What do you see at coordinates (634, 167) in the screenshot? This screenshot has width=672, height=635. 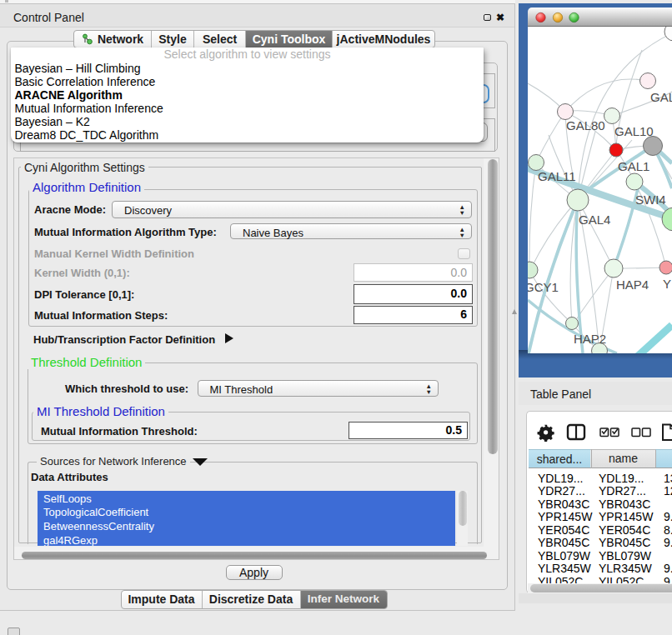 I see `svg-text: GAL1` at bounding box center [634, 167].